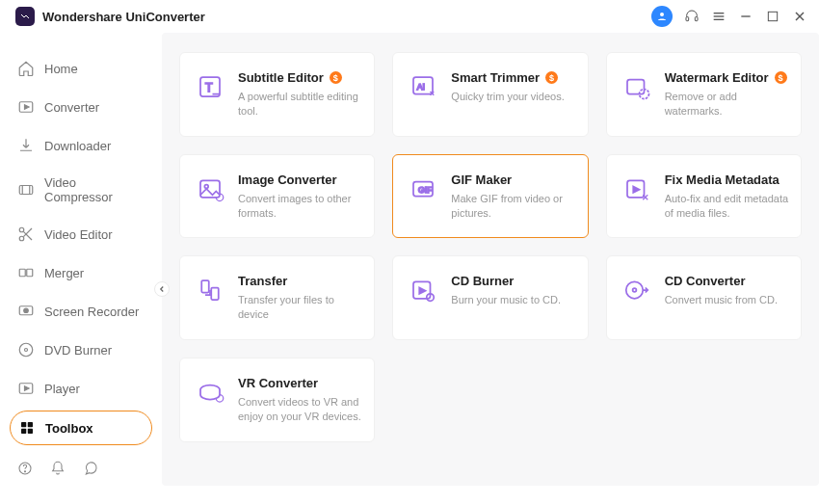  Describe the element at coordinates (26, 107) in the screenshot. I see `converter-icon` at that location.